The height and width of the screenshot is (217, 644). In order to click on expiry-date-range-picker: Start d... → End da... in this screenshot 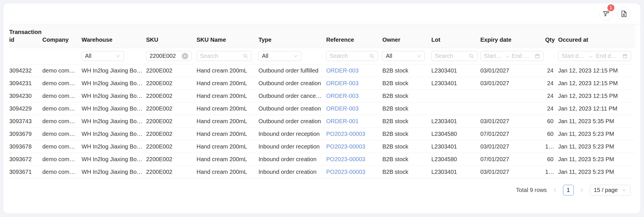, I will do `click(512, 56)`.